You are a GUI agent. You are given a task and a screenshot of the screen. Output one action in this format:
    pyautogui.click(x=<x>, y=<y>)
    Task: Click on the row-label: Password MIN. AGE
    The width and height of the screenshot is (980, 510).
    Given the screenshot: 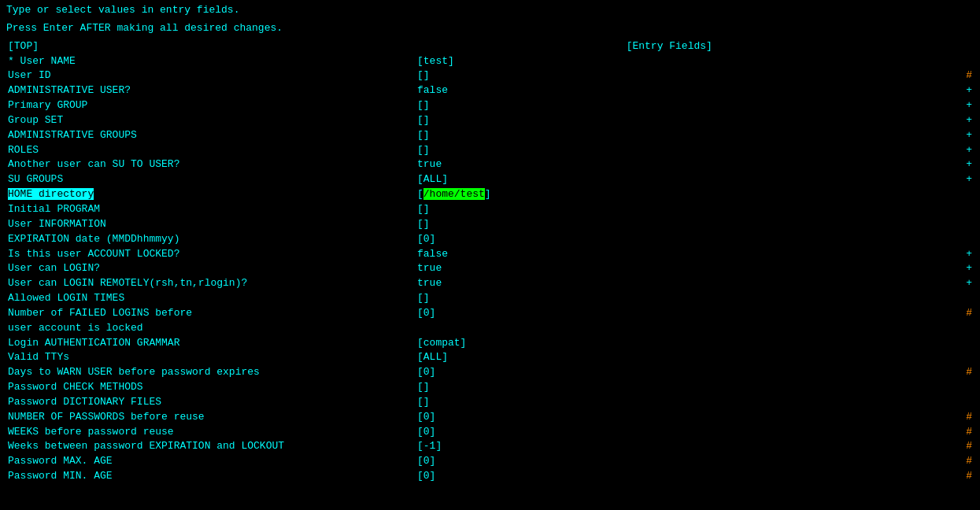 What is the action you would take?
    pyautogui.click(x=211, y=477)
    